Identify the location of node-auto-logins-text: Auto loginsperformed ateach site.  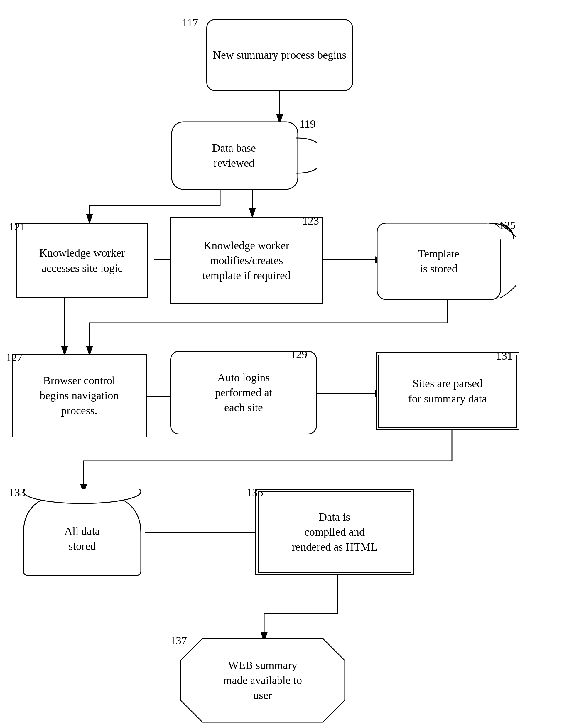
(243, 393).